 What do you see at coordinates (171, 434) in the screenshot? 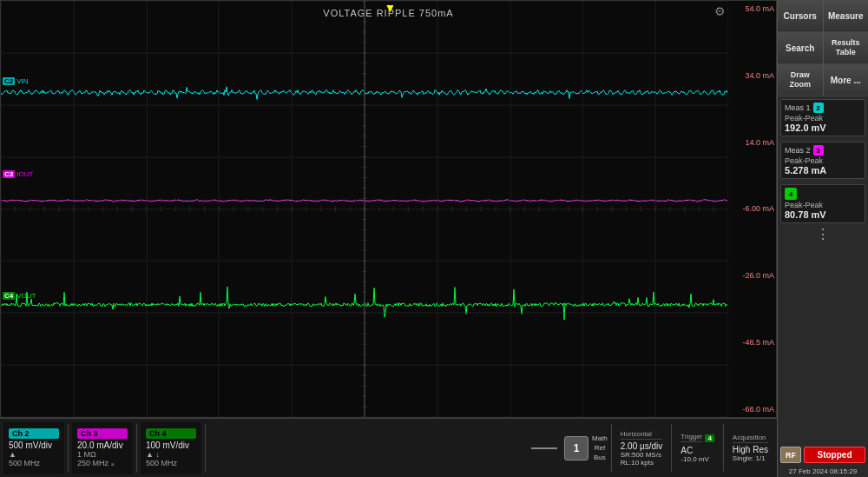
I see `ch4-info-title: Ch 4` at bounding box center [171, 434].